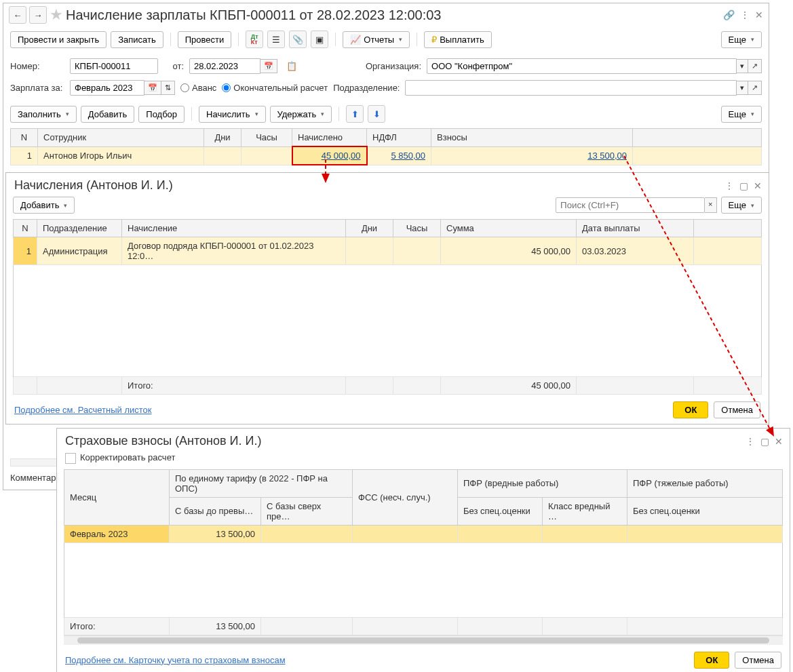 This screenshot has width=793, height=672. Describe the element at coordinates (276, 39) in the screenshot. I see `list-icon: ☰` at that location.